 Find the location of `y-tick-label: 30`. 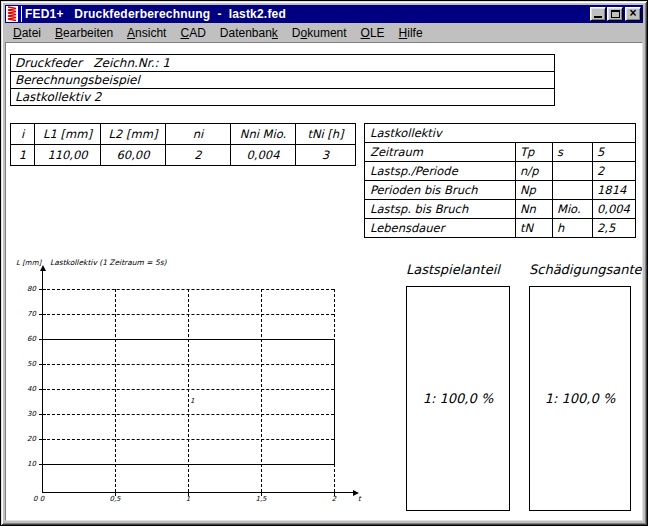

y-tick-label: 30 is located at coordinates (27, 414).